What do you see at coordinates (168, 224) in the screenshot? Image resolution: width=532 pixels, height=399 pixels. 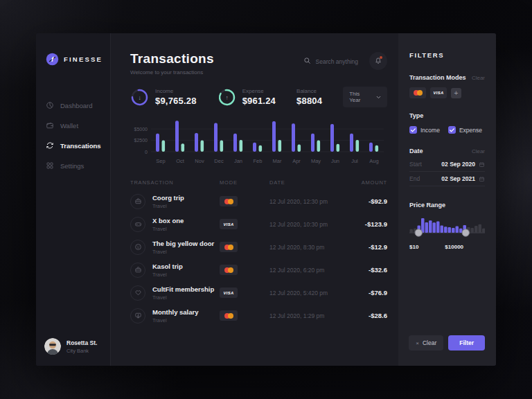 I see `transaction-text: X box oneTravel` at bounding box center [168, 224].